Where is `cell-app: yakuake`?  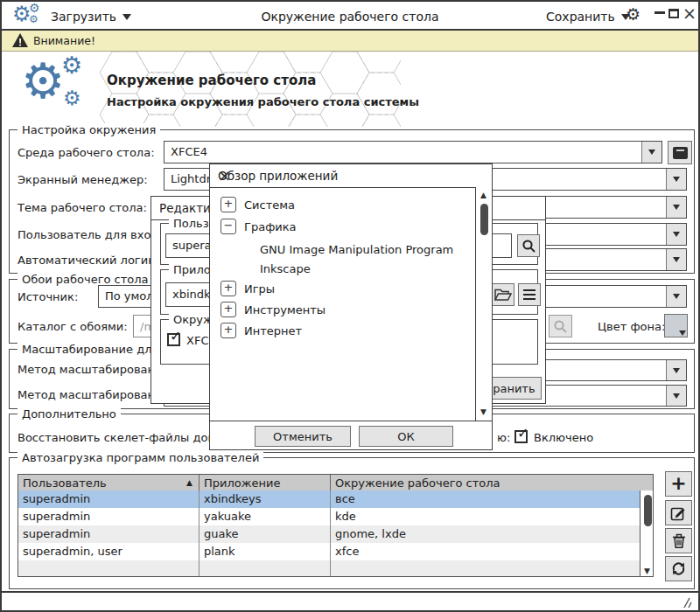 cell-app: yakuake is located at coordinates (265, 517).